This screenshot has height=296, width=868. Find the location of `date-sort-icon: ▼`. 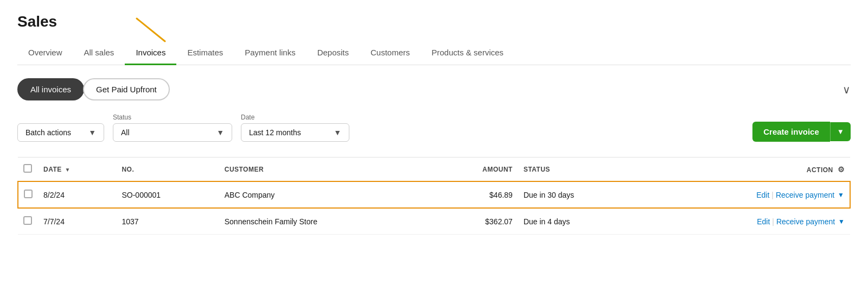

date-sort-icon: ▼ is located at coordinates (68, 169).